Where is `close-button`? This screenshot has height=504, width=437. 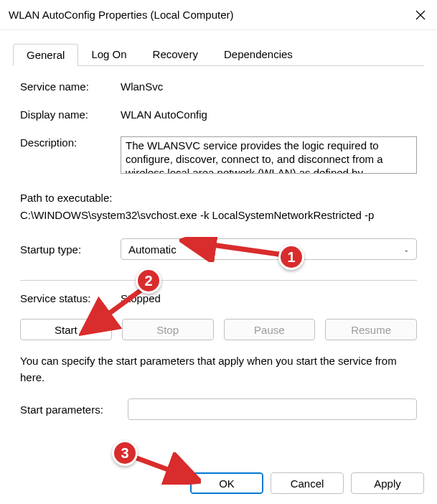 close-button is located at coordinates (420, 15).